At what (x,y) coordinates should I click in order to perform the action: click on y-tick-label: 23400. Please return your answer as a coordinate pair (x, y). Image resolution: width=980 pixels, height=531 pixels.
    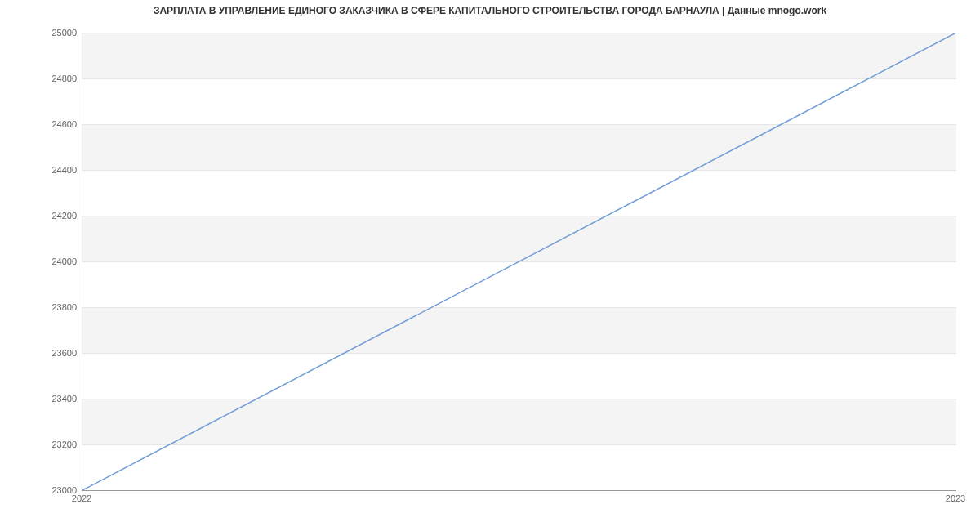
    Looking at the image, I should click on (40, 399).